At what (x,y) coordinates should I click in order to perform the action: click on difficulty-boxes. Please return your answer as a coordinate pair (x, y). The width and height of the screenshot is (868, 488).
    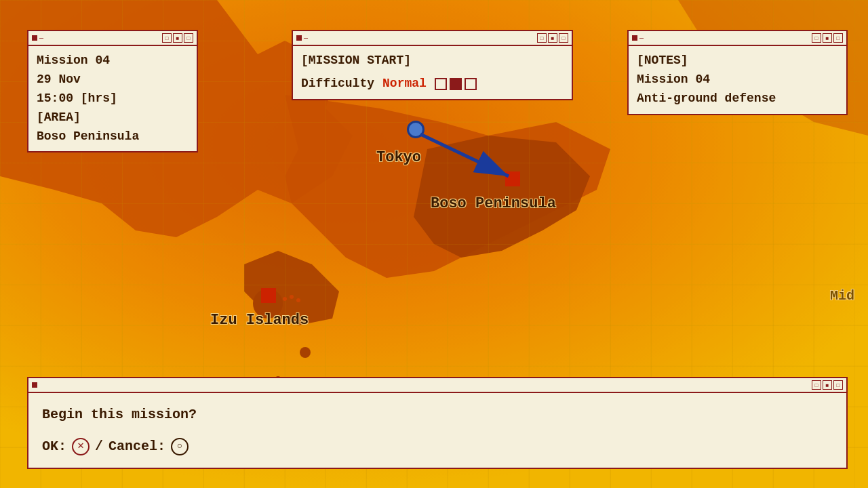
    Looking at the image, I should click on (456, 84).